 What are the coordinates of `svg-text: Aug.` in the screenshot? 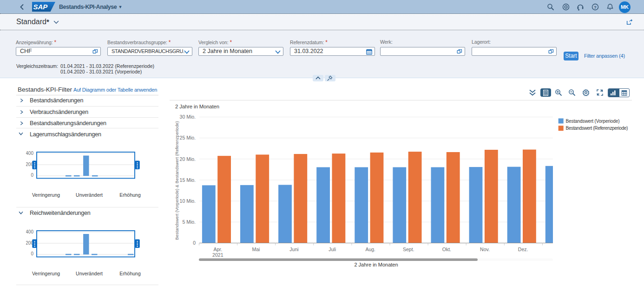 It's located at (370, 249).